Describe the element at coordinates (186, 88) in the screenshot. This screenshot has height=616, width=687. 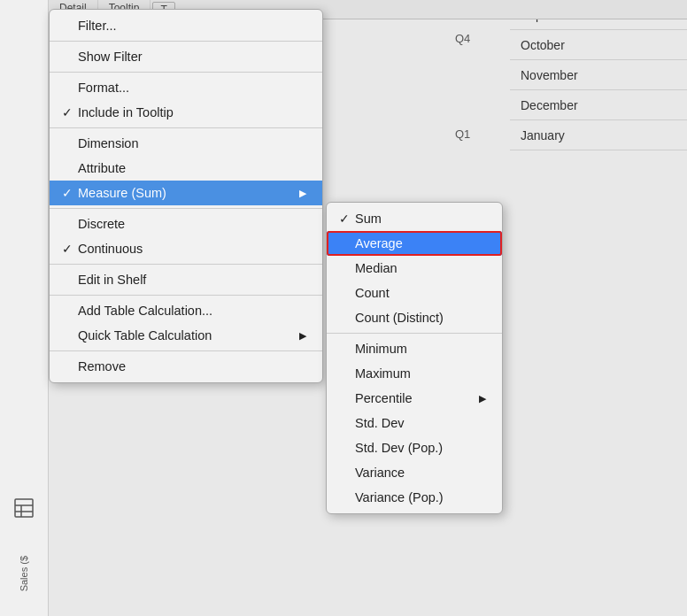
I see `menu-item-format: Format...` at that location.